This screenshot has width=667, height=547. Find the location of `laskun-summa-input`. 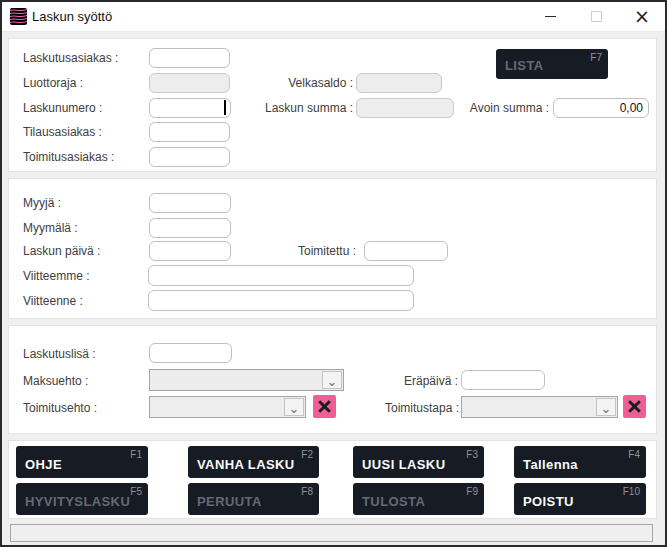

laskun-summa-input is located at coordinates (405, 108).